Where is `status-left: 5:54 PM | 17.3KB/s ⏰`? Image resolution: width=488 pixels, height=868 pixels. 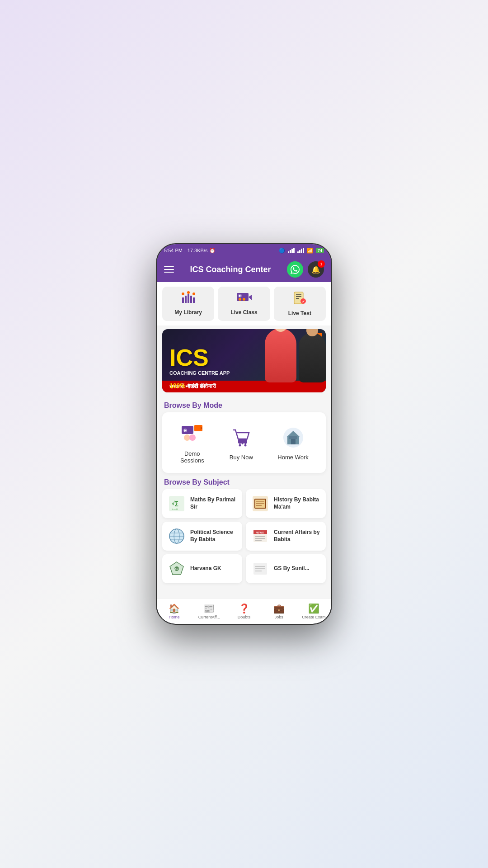 status-left: 5:54 PM | 17.3KB/s ⏰ is located at coordinates (190, 250).